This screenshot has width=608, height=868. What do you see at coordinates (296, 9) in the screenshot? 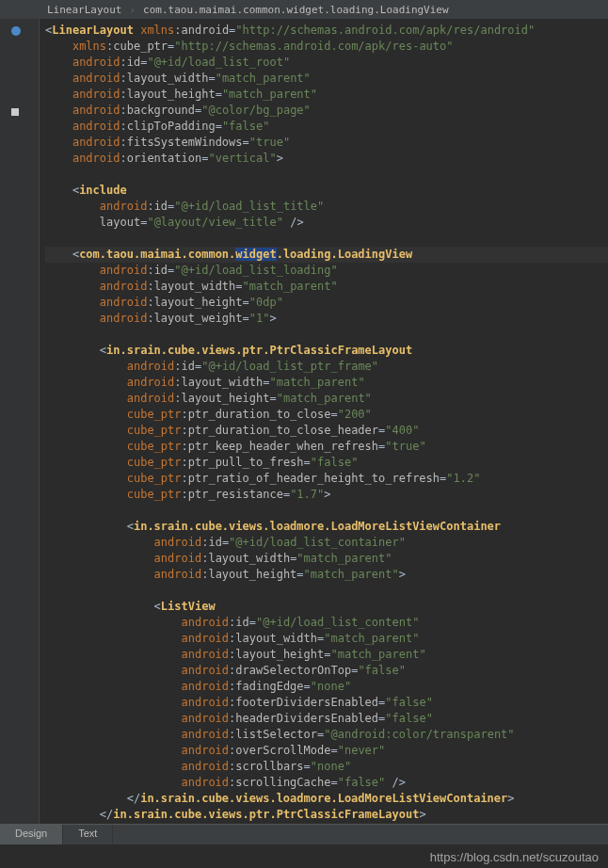
I see `breadcrumb-child: com.taou.maimai.common.widget.loading.Lo…` at bounding box center [296, 9].